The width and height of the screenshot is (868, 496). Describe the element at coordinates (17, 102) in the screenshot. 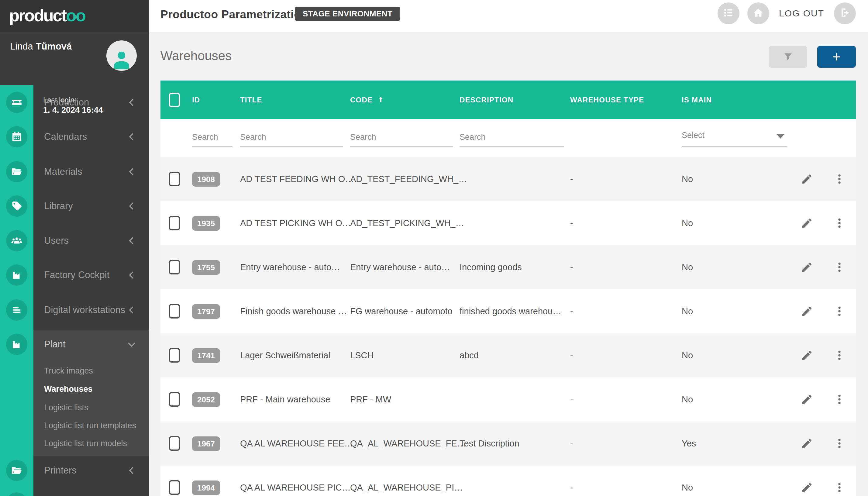

I see `production-icon` at that location.